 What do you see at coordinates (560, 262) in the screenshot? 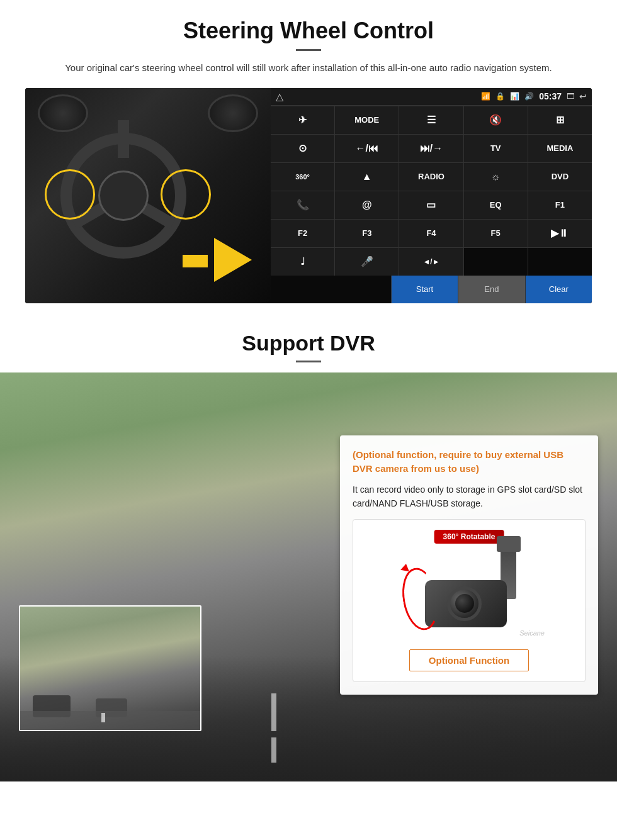
I see `radio-btn-empty2` at bounding box center [560, 262].